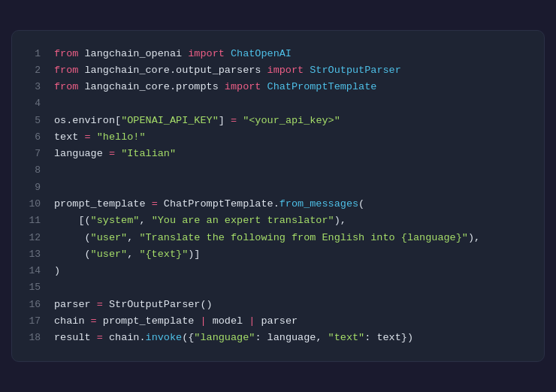 The width and height of the screenshot is (556, 392). What do you see at coordinates (170, 120) in the screenshot?
I see `token: "OPENAI_API_KEY"` at bounding box center [170, 120].